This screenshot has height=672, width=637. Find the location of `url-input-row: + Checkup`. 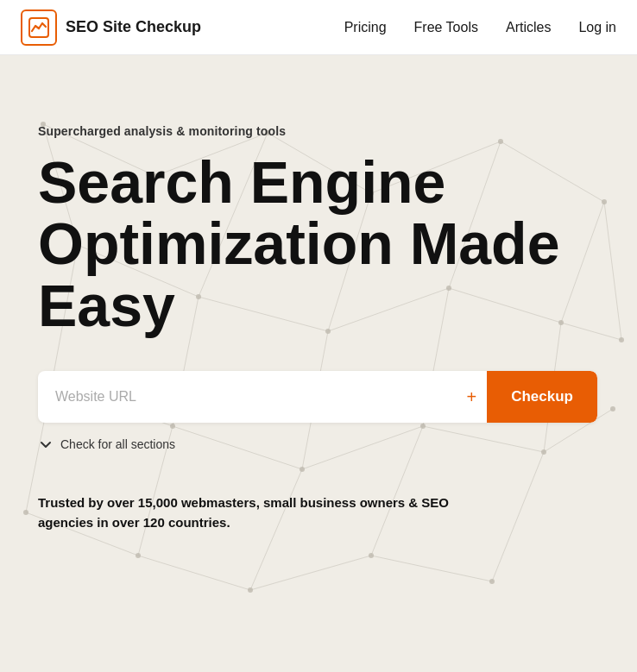

url-input-row: + Checkup is located at coordinates (318, 397).